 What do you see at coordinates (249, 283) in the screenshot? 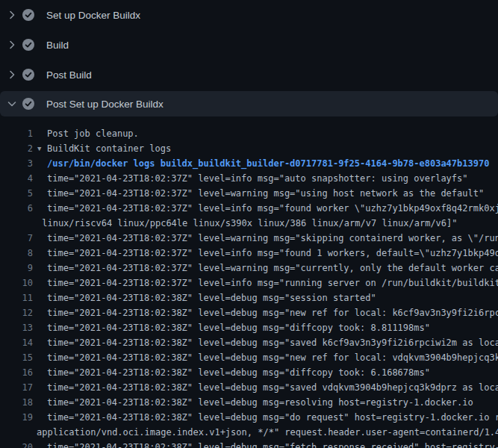
I see `log-line: 10 time="2021-04-23T18:02:37Z" level=inf…` at bounding box center [249, 283].